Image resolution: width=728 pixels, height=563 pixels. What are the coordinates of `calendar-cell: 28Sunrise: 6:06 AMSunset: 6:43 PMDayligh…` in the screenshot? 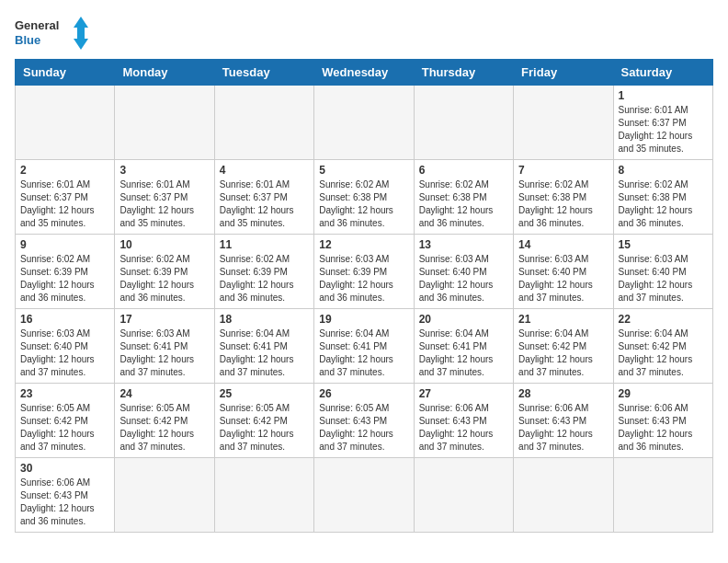 It's located at (563, 421).